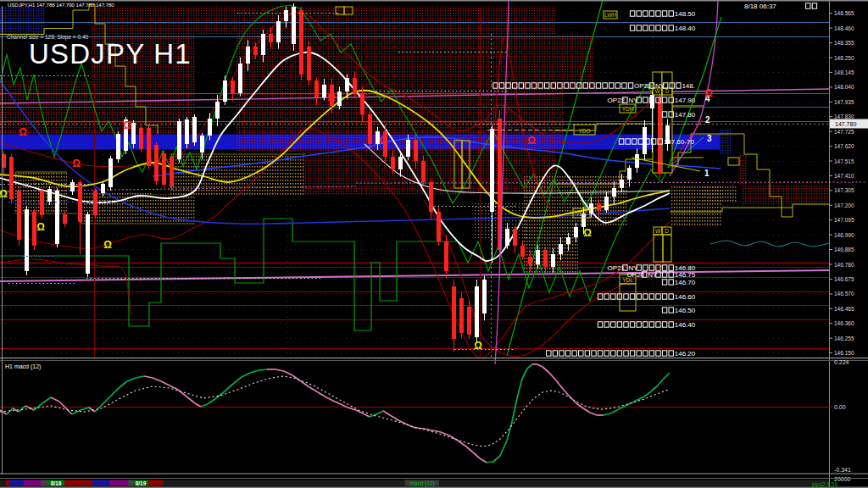  Describe the element at coordinates (141, 483) in the screenshot. I see `svg-text: 8/19` at that location.